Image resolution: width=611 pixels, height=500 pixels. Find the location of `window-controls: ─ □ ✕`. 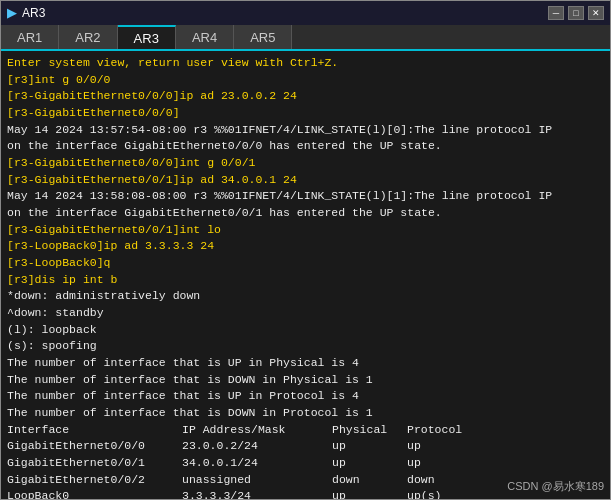

window-controls: ─ □ ✕ is located at coordinates (576, 13).